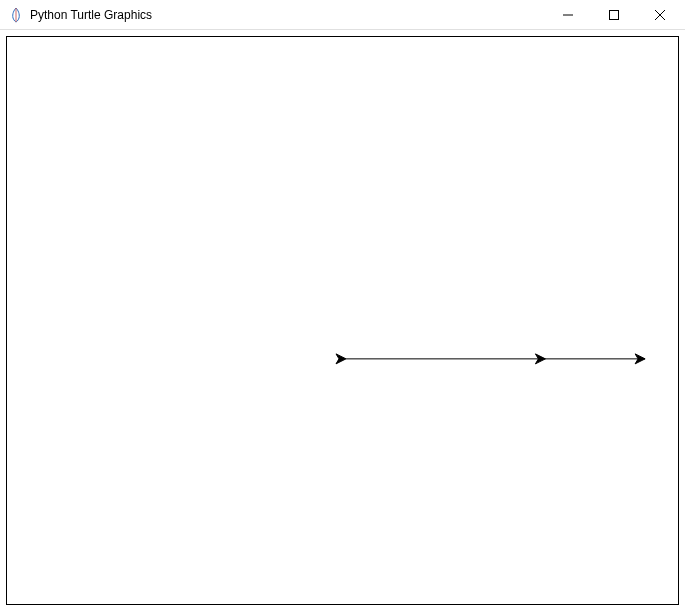 The image size is (685, 611). What do you see at coordinates (614, 14) in the screenshot?
I see `window-controls` at bounding box center [614, 14].